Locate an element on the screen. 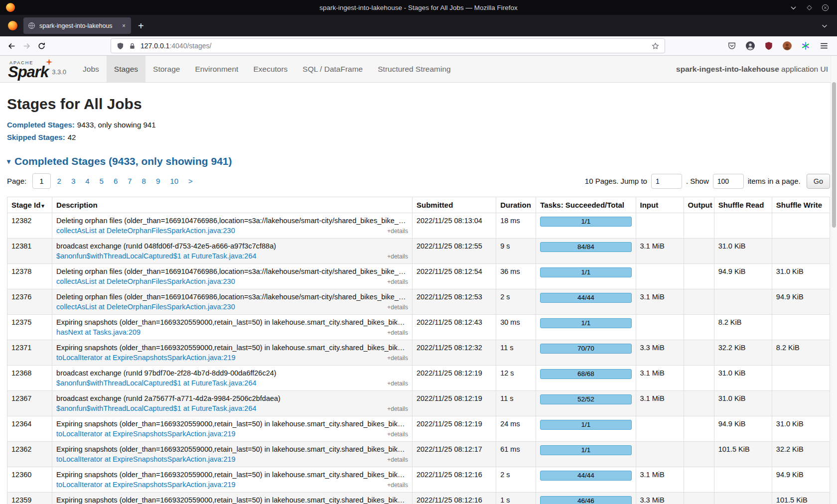 This screenshot has width=837, height=504. page-number-link: 7 is located at coordinates (130, 181).